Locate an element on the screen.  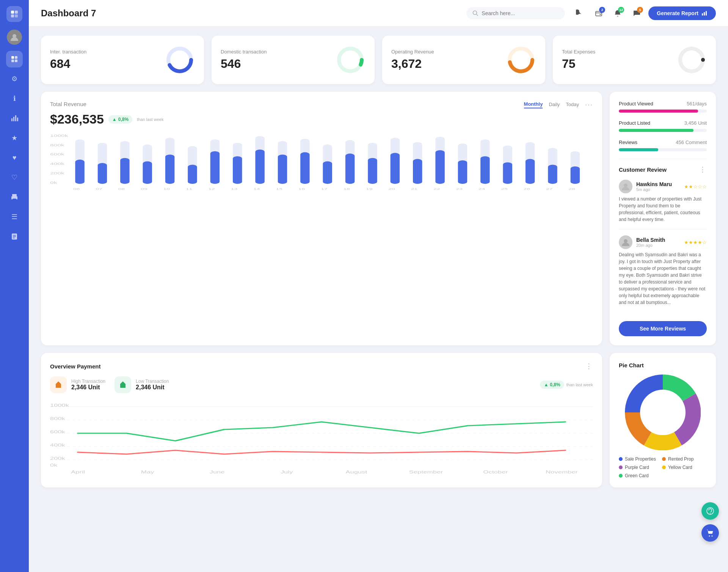
generate-report-button: Generate Report is located at coordinates (682, 13).